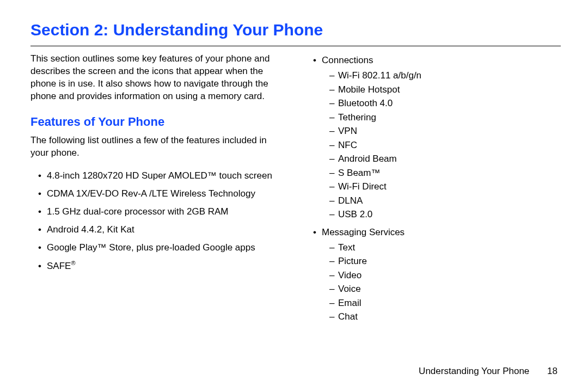 The image size is (588, 392). I want to click on sub-list-item: VPN, so click(445, 131).